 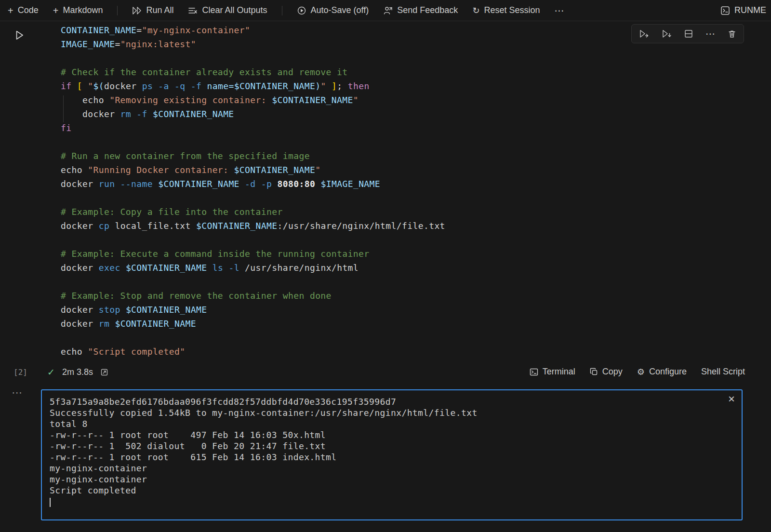 What do you see at coordinates (606, 372) in the screenshot?
I see `copy-button: Copy` at bounding box center [606, 372].